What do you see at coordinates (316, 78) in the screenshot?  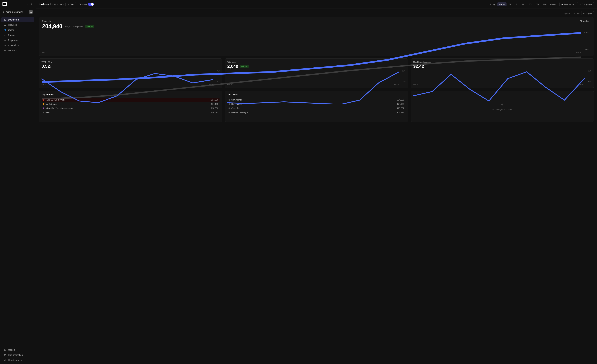 I see `total-users-chart: 2100 120 Feb 15 Mar 20` at bounding box center [316, 78].